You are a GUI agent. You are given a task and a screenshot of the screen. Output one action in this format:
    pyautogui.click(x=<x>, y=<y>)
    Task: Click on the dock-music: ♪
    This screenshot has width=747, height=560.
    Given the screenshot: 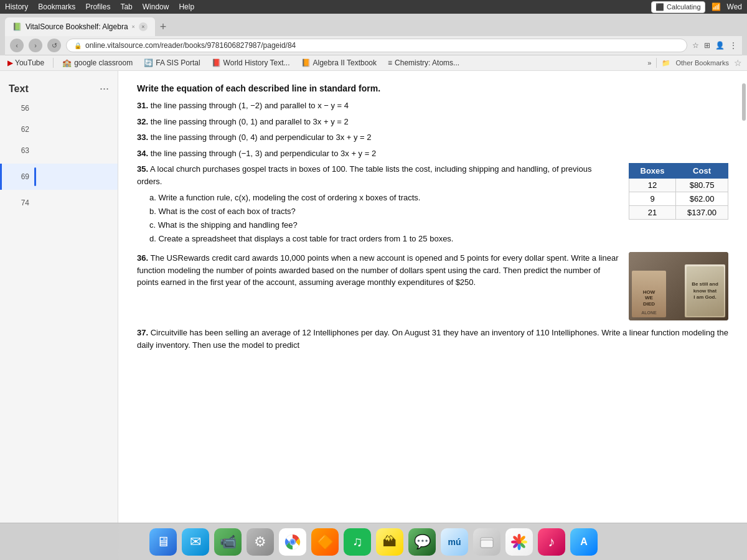 What is the action you would take?
    pyautogui.click(x=552, y=542)
    